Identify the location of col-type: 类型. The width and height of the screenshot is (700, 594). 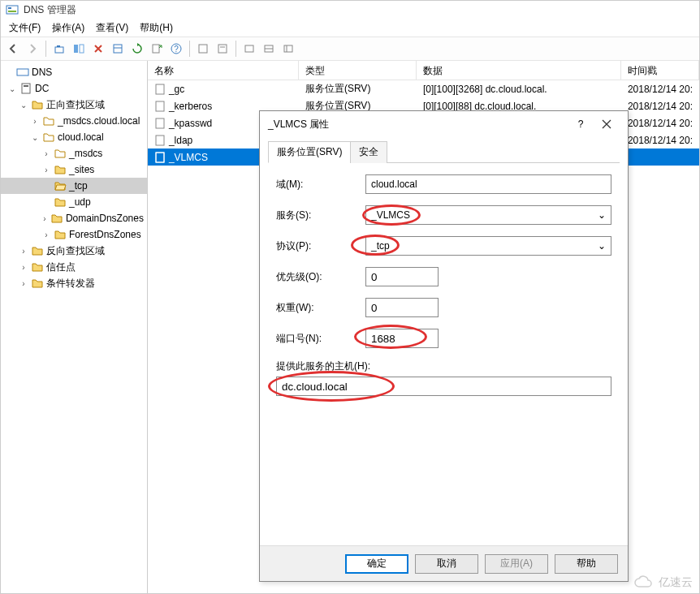
(357, 70).